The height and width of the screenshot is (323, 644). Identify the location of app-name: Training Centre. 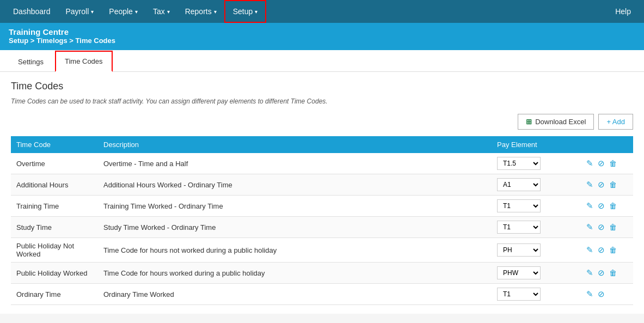
(322, 32).